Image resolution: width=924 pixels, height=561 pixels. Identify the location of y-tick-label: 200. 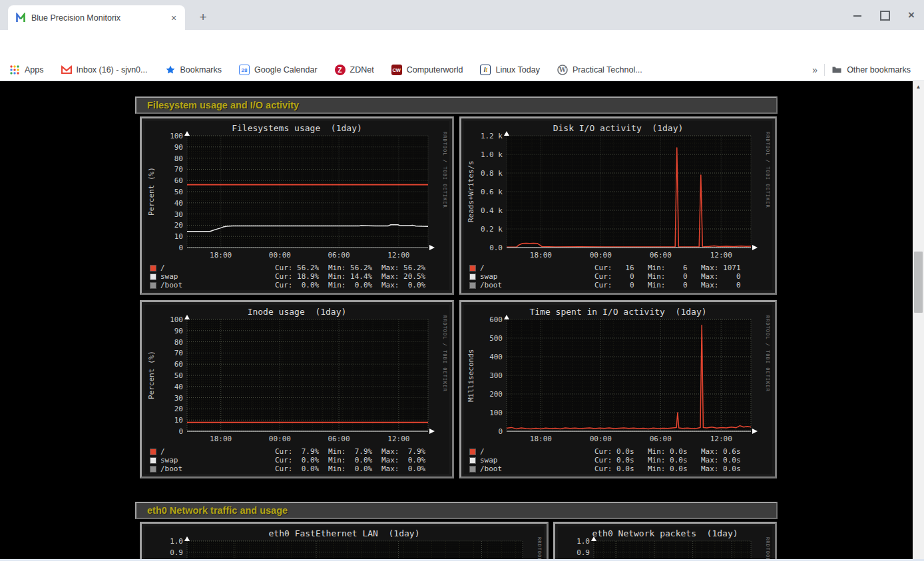
(487, 394).